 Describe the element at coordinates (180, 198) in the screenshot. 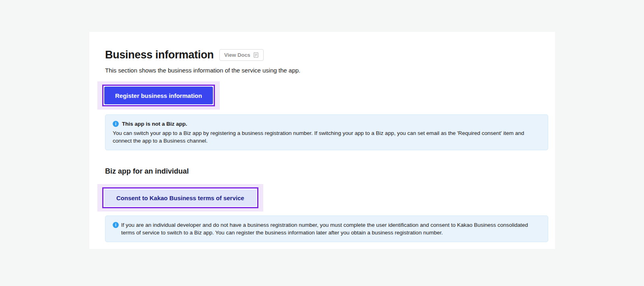

I see `consent-kakao-business-button: Consent to Kakao Business terms of servi…` at that location.